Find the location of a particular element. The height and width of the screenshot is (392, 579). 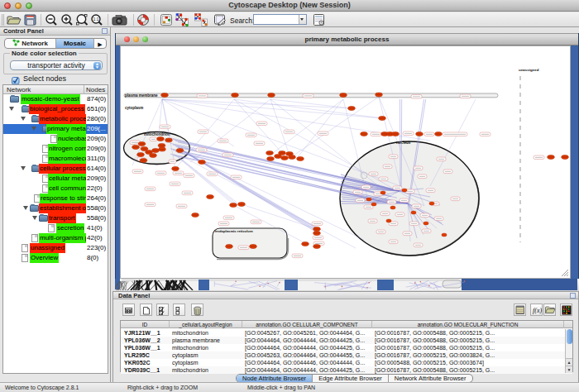

svg-text: unassigned is located at coordinates (529, 69).